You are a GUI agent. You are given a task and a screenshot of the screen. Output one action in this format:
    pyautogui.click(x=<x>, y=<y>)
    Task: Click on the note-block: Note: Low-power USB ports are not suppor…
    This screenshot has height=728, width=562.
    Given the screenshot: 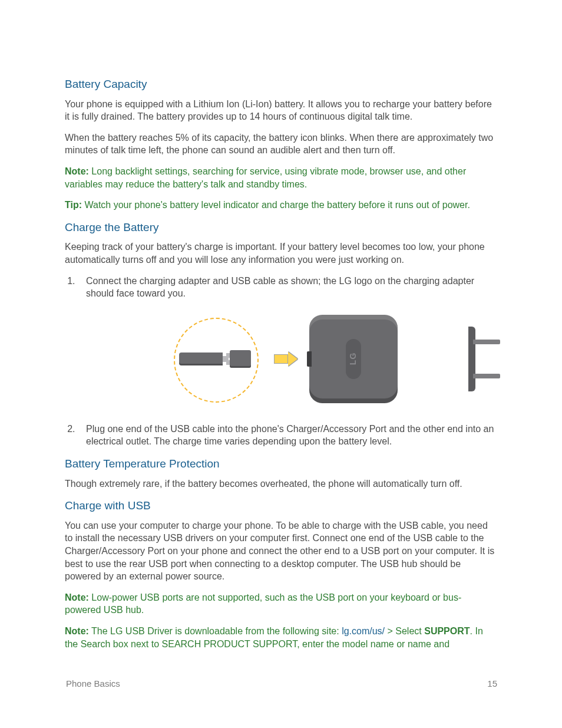 What is the action you would take?
    pyautogui.click(x=281, y=604)
    